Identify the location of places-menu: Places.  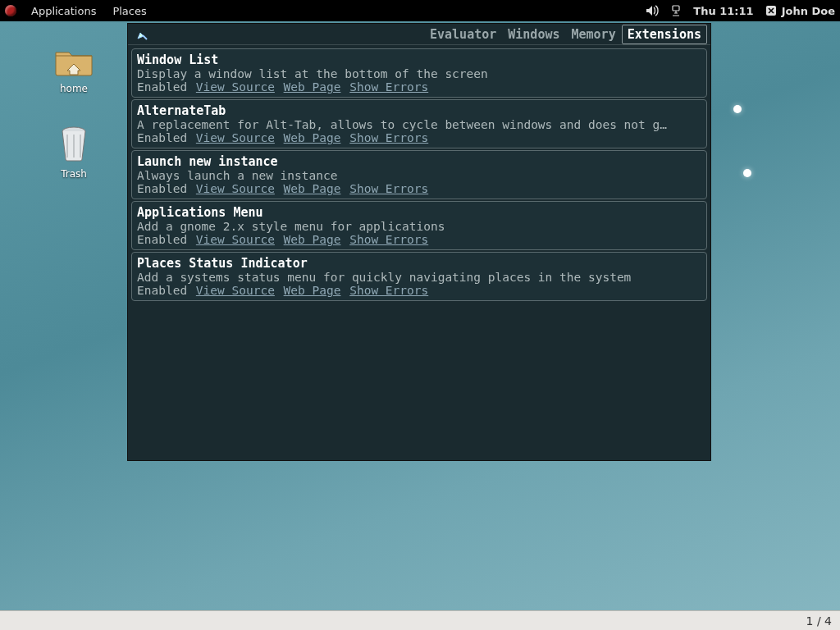
(130, 11).